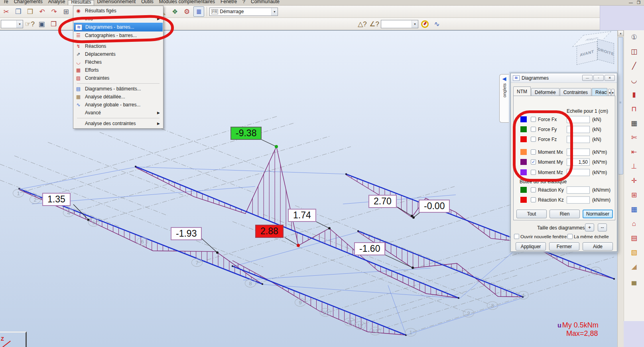  Describe the element at coordinates (606, 51) in the screenshot. I see `cube-face-right: DROITE` at that location.